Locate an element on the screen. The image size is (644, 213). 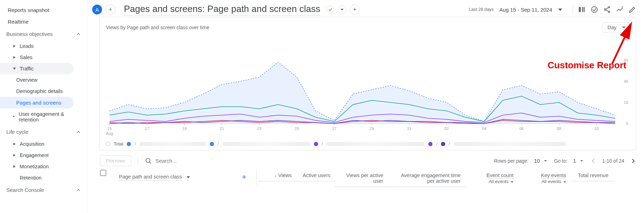
sidebar-item-user-engagement: User engagement & retention is located at coordinates (37, 117).